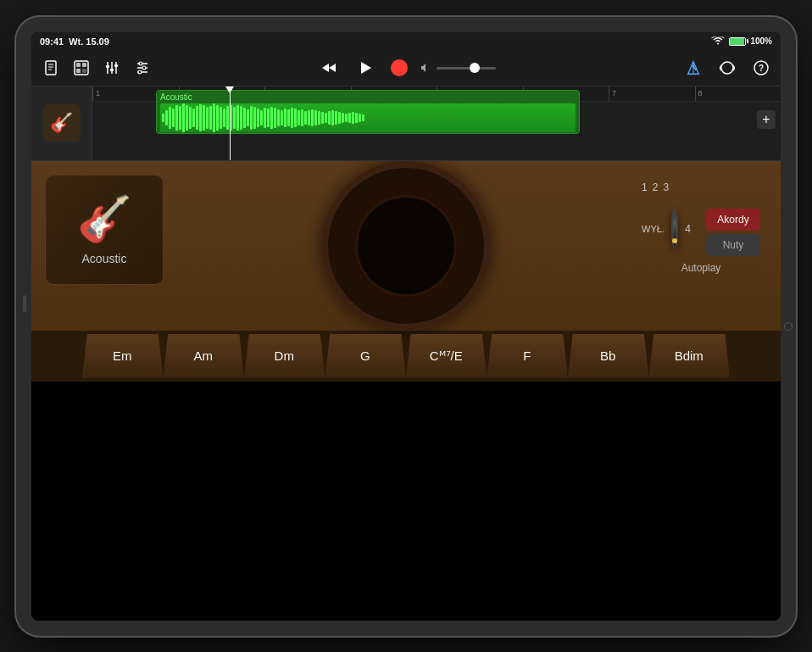  What do you see at coordinates (733, 245) in the screenshot?
I see `notes-mode-button: Nuty` at bounding box center [733, 245].